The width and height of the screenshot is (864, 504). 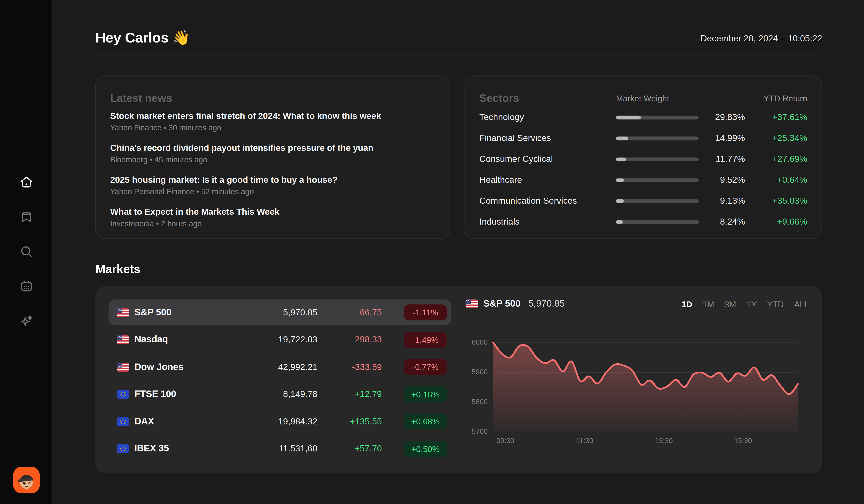 What do you see at coordinates (350, 367) in the screenshot?
I see `index-change: -333.59` at bounding box center [350, 367].